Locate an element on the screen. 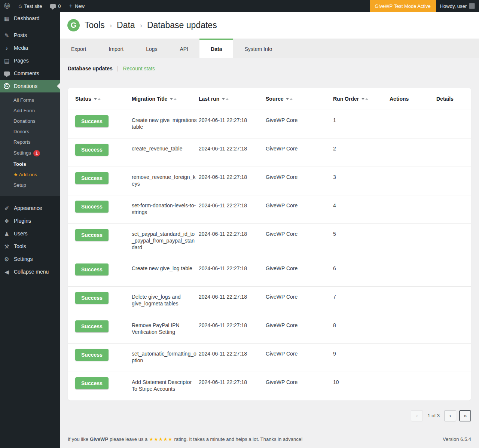 Image resolution: width=479 pixels, height=448 pixels. test-mode-badge: GiveWP Test Mode Active is located at coordinates (403, 6).